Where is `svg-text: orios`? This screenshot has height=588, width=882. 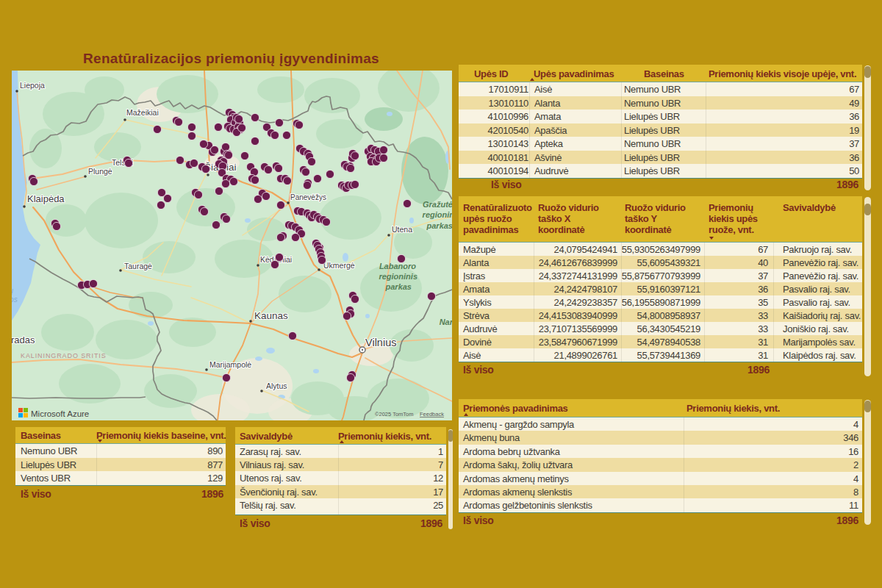
svg-text: orios is located at coordinates (15, 300).